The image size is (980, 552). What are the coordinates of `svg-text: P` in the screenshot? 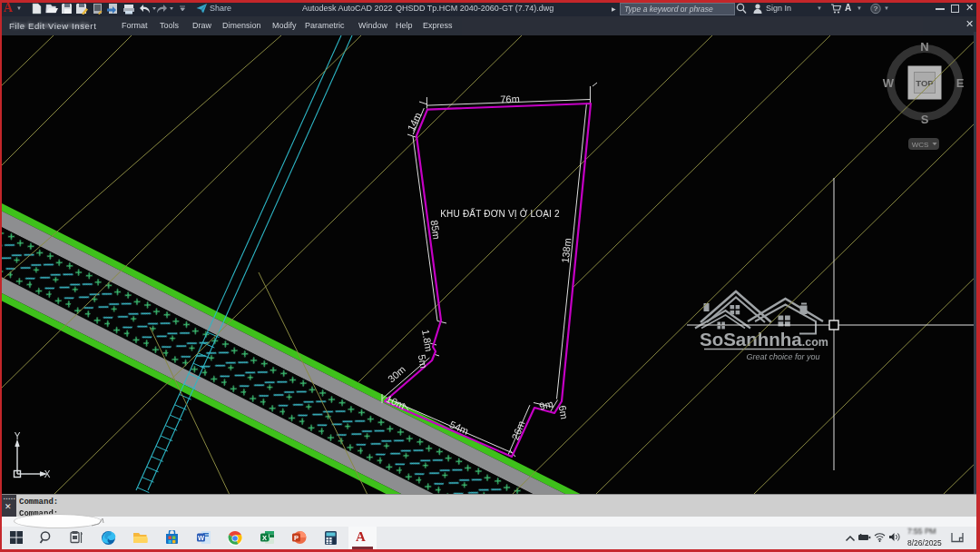 It's located at (296, 537).